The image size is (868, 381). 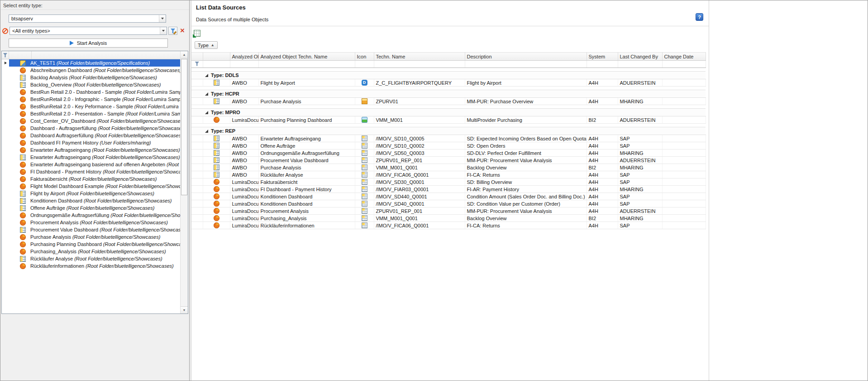 What do you see at coordinates (175, 33) in the screenshot?
I see `pencil-icon` at bounding box center [175, 33].